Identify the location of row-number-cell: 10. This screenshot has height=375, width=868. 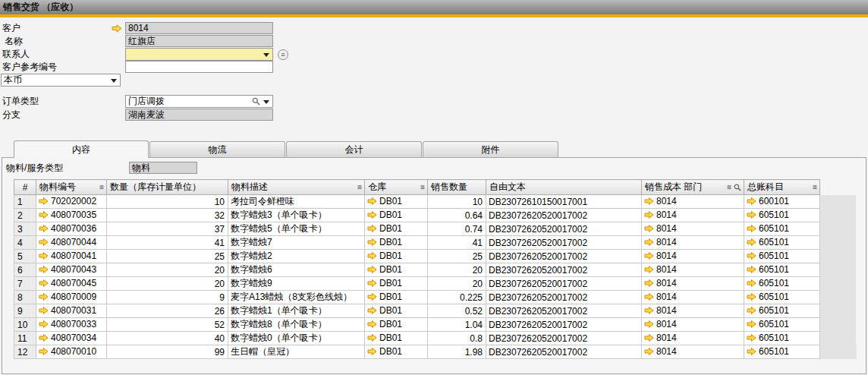
(26, 325).